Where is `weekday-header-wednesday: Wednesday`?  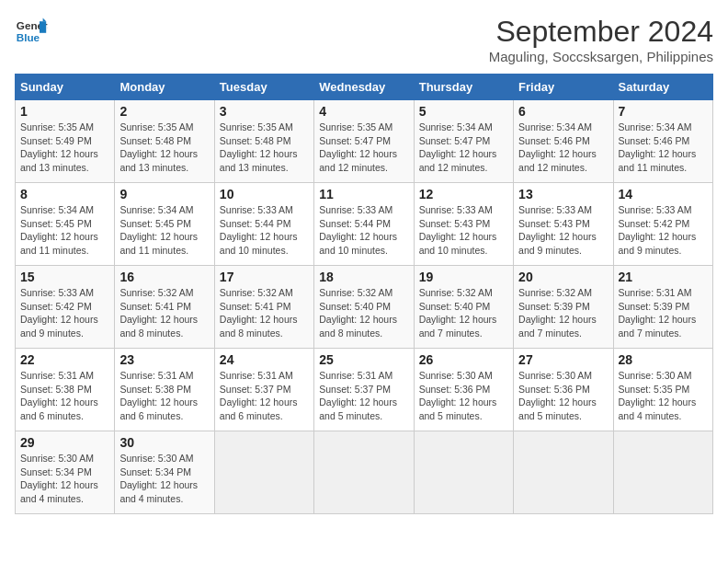 weekday-header-wednesday: Wednesday is located at coordinates (364, 87).